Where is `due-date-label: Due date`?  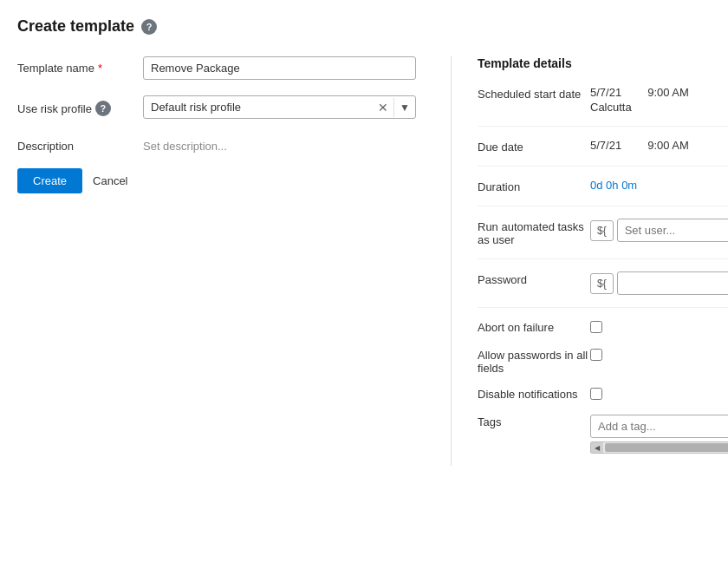
due-date-label: Due date is located at coordinates (534, 146).